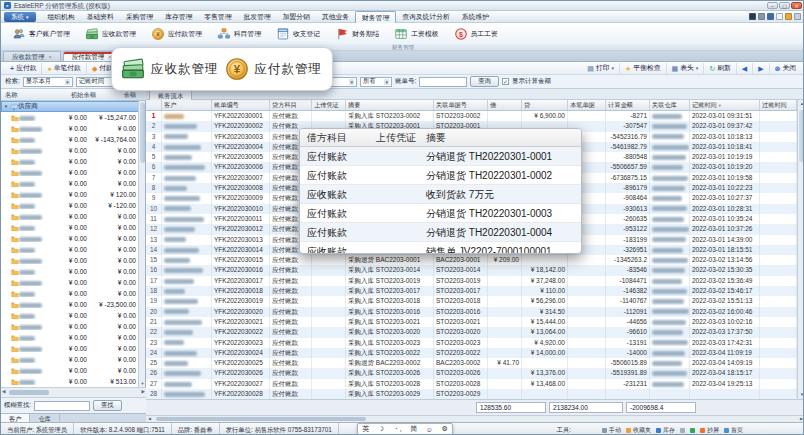 The image size is (804, 435). I want to click on system-menu-button: 系统▾, so click(20, 17).